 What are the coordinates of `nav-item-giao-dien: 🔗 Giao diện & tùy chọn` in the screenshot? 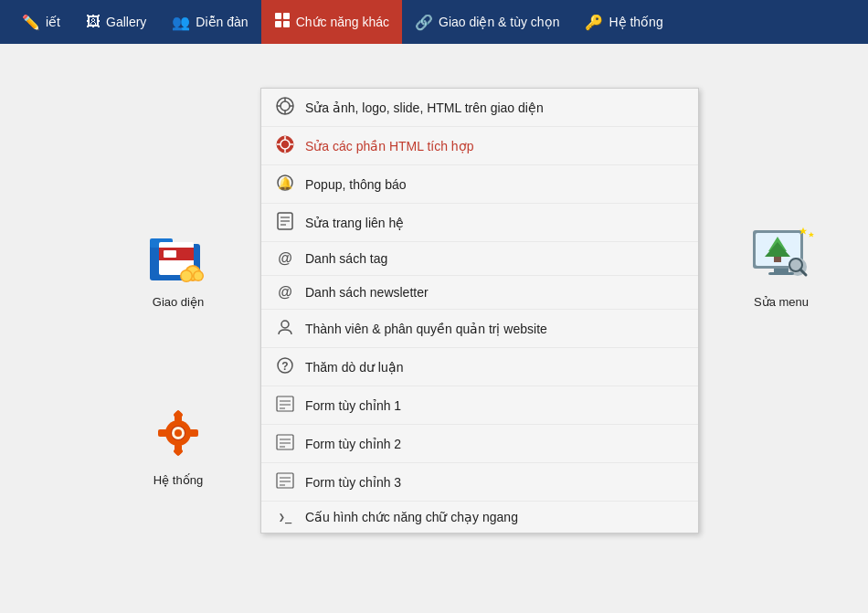 It's located at (487, 22).